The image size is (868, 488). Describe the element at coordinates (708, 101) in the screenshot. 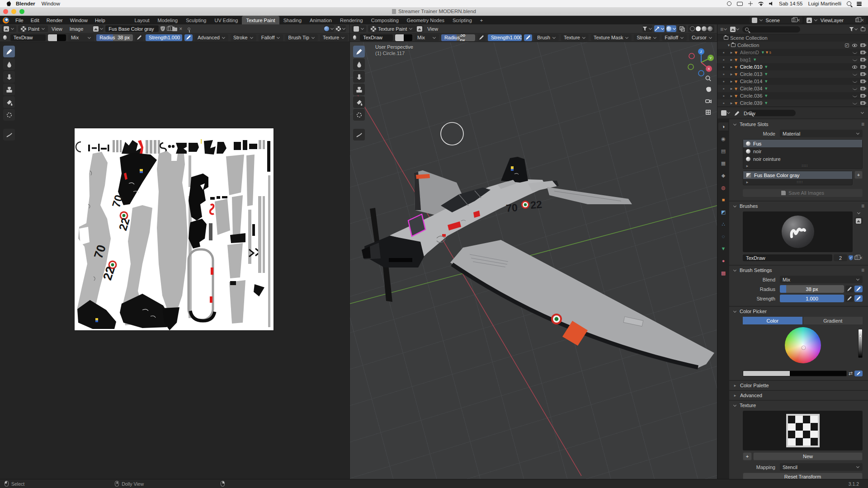

I see `camera-view-icon` at that location.